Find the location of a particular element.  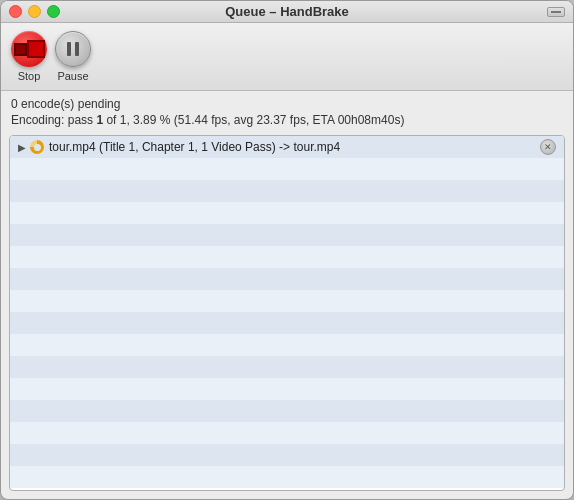

pause-label: Pause is located at coordinates (72, 76).